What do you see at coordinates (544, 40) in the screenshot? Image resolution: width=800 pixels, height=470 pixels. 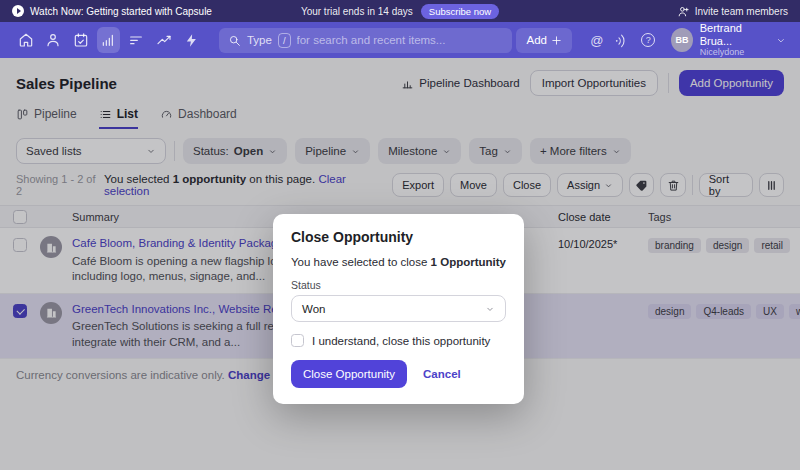 I see `add-button: Add` at bounding box center [544, 40].